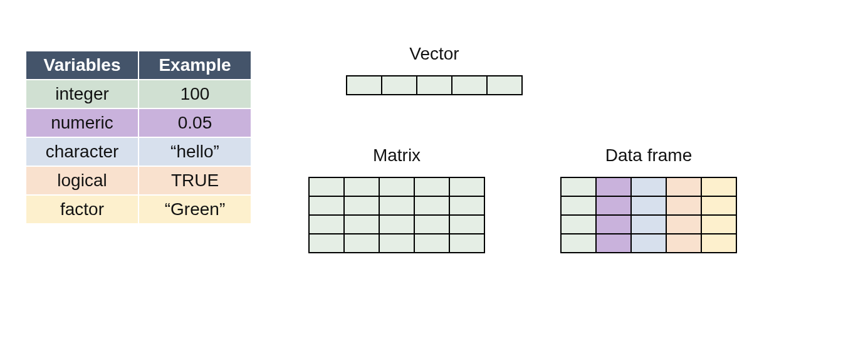 The width and height of the screenshot is (868, 358). Describe the element at coordinates (575, 70) in the screenshot. I see `diagram-row-top: Vector` at that location.